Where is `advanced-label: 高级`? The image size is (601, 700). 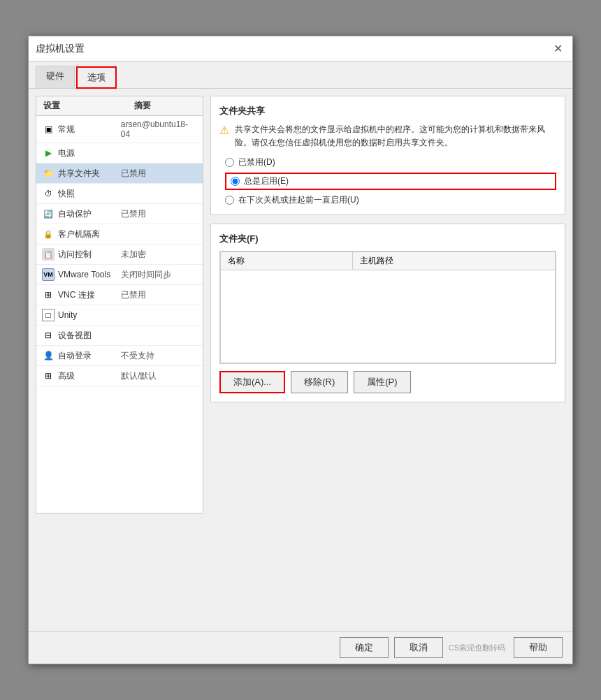 advanced-label: 高级 is located at coordinates (89, 376).